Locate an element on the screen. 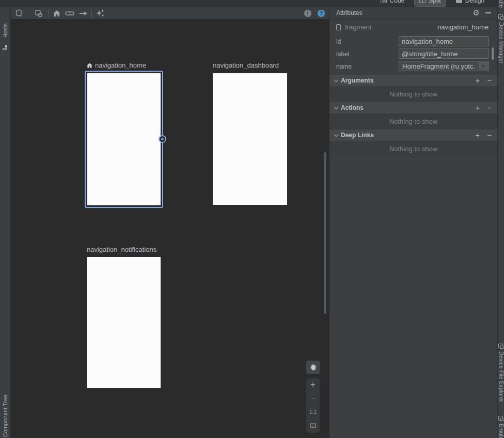 This screenshot has width=504, height=438. help-icon: ? is located at coordinates (321, 13).